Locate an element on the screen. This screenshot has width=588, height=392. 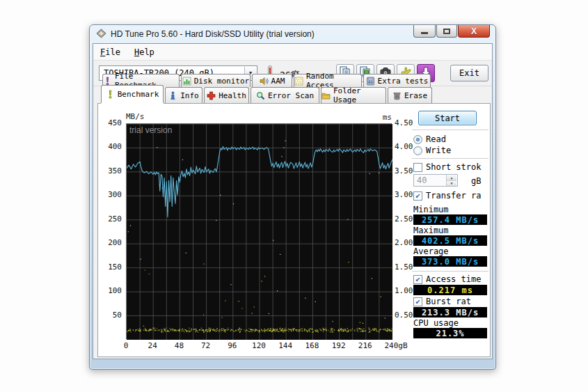
close-button: X is located at coordinates (474, 31).